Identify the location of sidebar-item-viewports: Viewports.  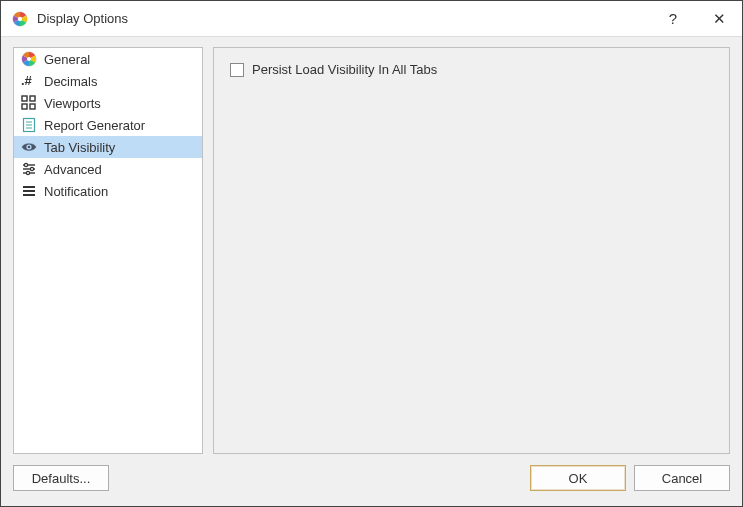
(108, 103).